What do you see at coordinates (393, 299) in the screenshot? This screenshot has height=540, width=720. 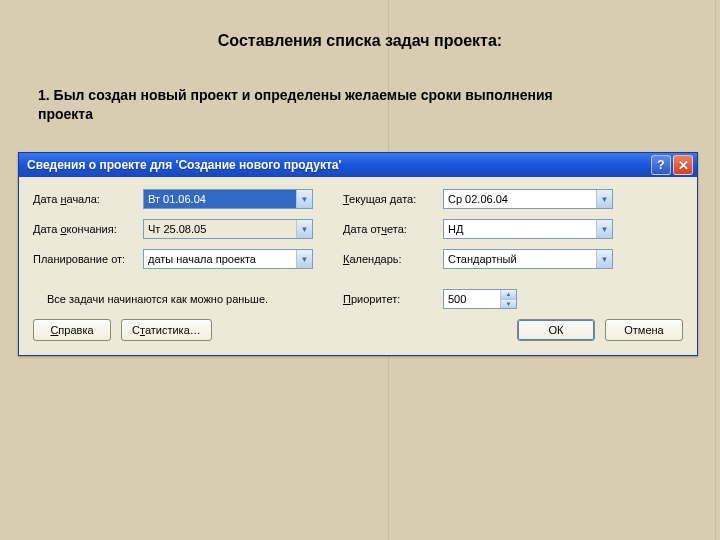 I see `label-priority: Приоритет:` at bounding box center [393, 299].